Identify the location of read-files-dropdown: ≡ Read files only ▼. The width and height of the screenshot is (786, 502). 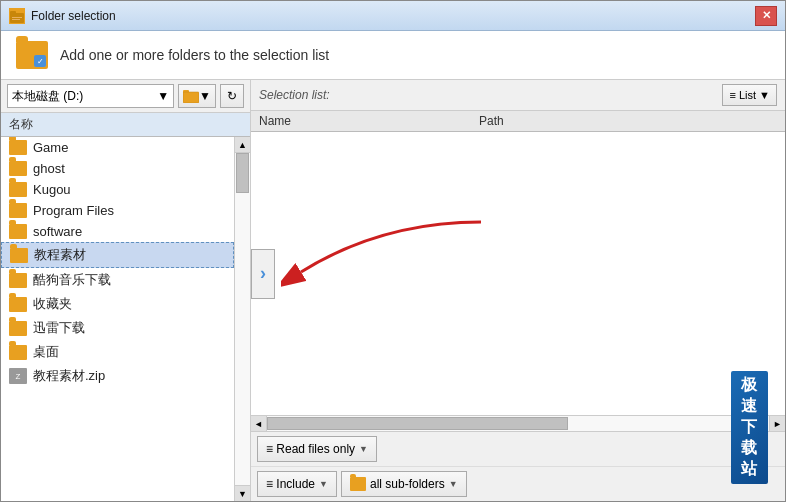
(317, 449).